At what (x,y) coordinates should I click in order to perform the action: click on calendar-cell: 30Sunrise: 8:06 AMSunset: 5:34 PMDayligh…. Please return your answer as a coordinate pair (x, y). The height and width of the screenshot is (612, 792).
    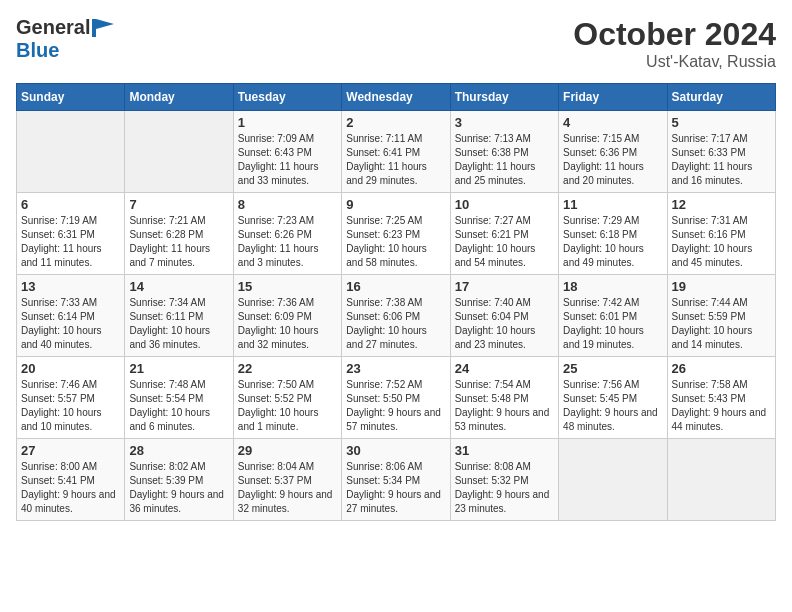
    Looking at the image, I should click on (396, 480).